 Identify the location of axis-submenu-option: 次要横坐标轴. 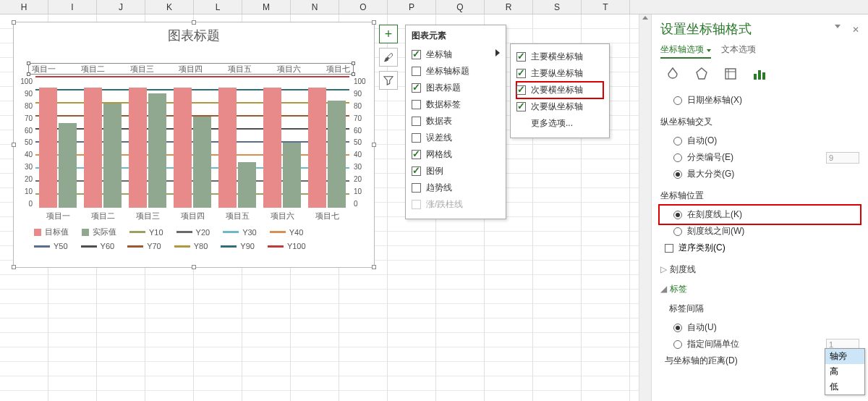
(560, 90).